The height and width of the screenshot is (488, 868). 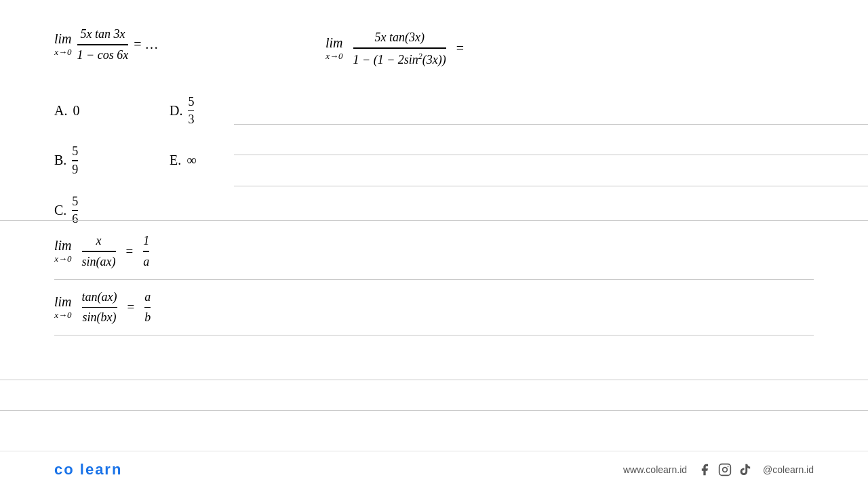 I want to click on choice-d-label: D., so click(x=176, y=111).